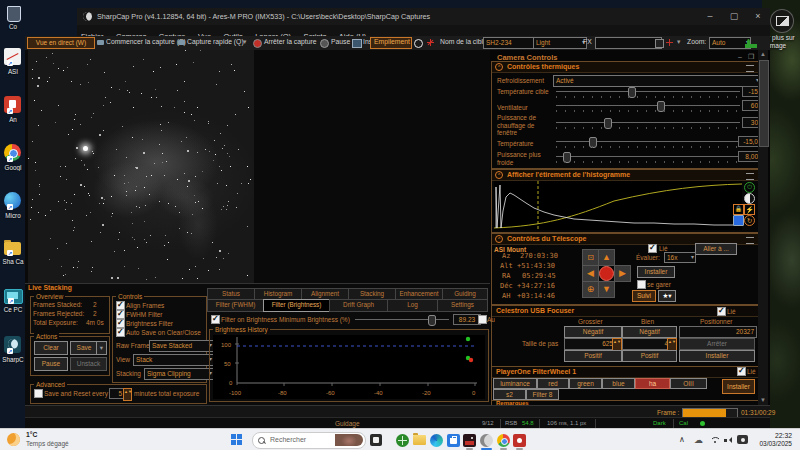 This screenshot has width=800, height=450. Describe the element at coordinates (237, 440) in the screenshot. I see `start-button` at that location.